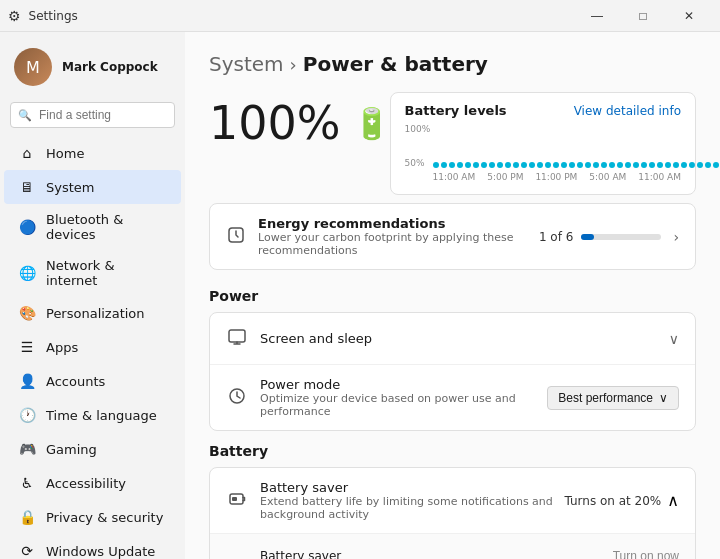  Describe the element at coordinates (609, 237) in the screenshot. I see `recommendation-right: 1 of 6 ›` at that location.